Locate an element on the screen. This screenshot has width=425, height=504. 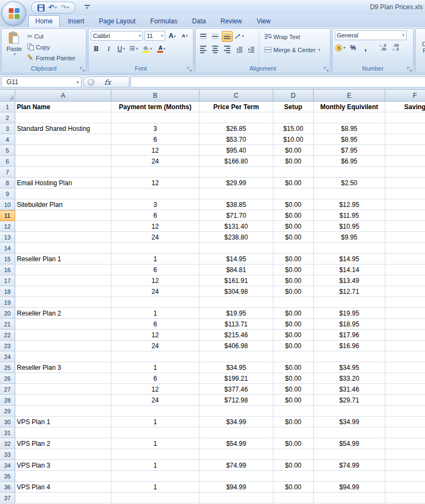
copy-button: Copy is located at coordinates (55, 47).